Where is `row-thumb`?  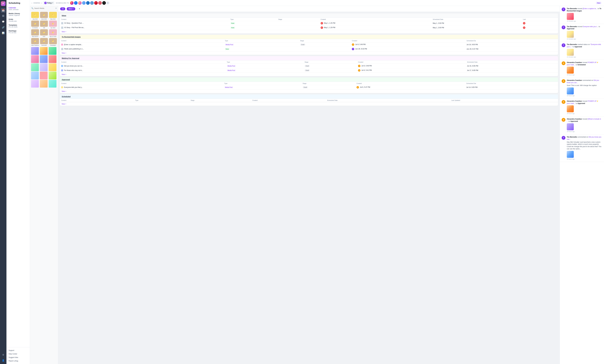 row-thumb is located at coordinates (62, 87).